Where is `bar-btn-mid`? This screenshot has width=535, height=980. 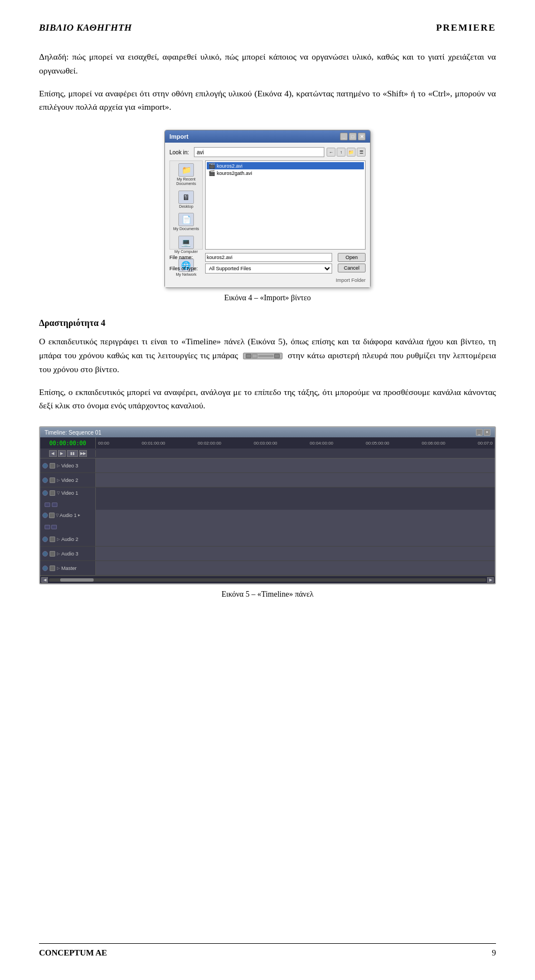 bar-btn-mid is located at coordinates (255, 356).